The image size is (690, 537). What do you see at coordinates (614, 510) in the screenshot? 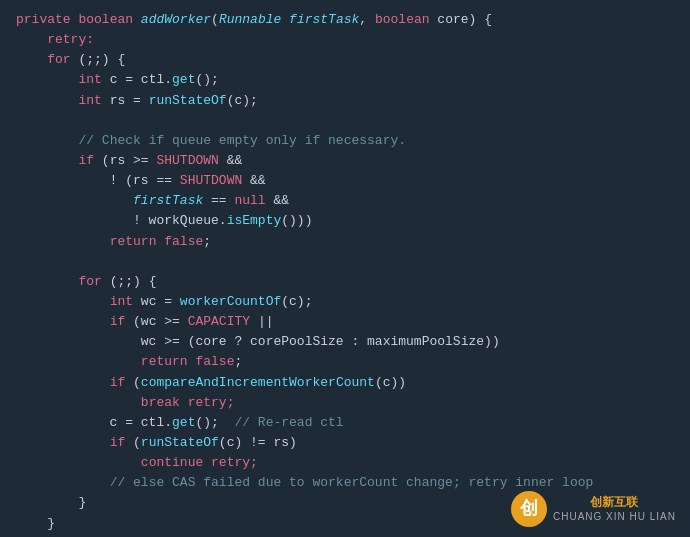
I see `watermark-text: 创新互联 CHUANG XIN HU LIAN` at bounding box center [614, 510].